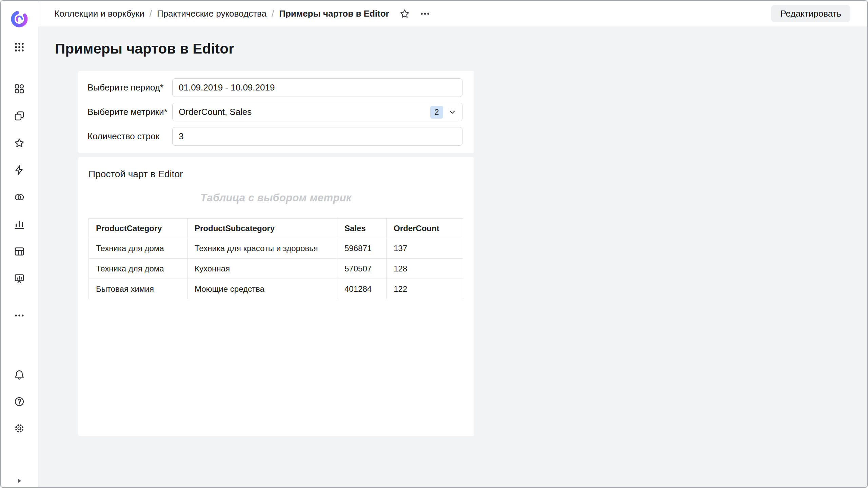 The width and height of the screenshot is (868, 488). Describe the element at coordinates (461, 49) in the screenshot. I see `page-title: Примеры чартов в Editor` at that location.